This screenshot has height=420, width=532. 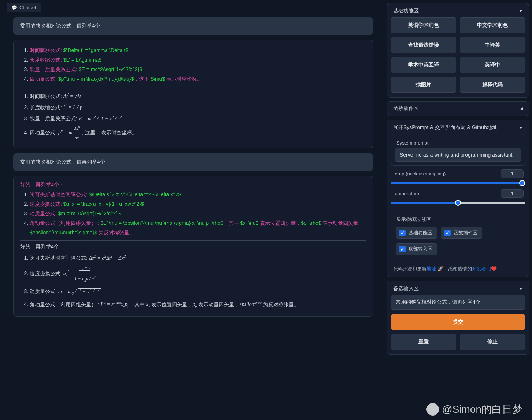 I want to click on chk-bottom-input: ✓底部输入区, so click(x=416, y=249).